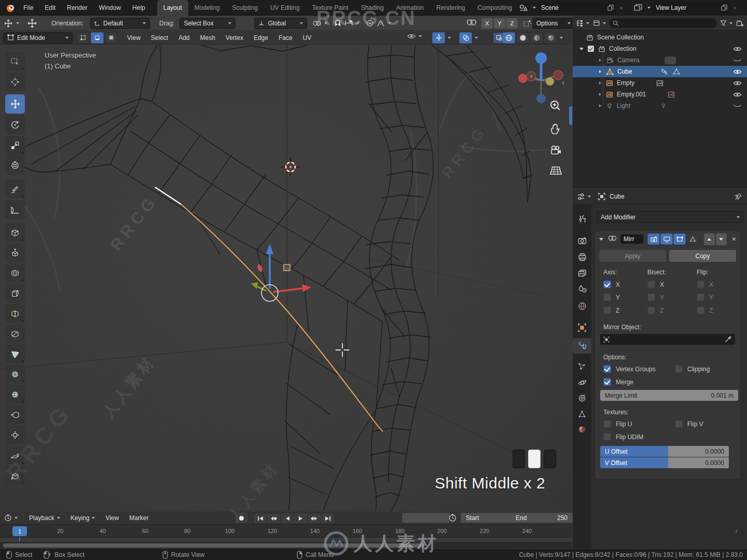 The image size is (747, 560). What do you see at coordinates (692, 369) in the screenshot?
I see `clipping-checkbox: Clipping` at bounding box center [692, 369].